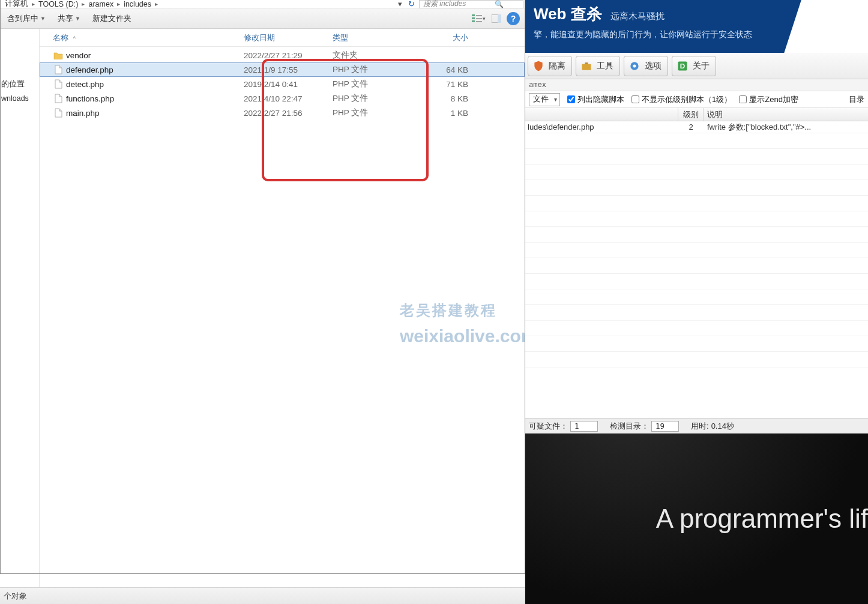 The height and width of the screenshot is (604, 868). I want to click on crumb-computer: 计算机, so click(17, 5).